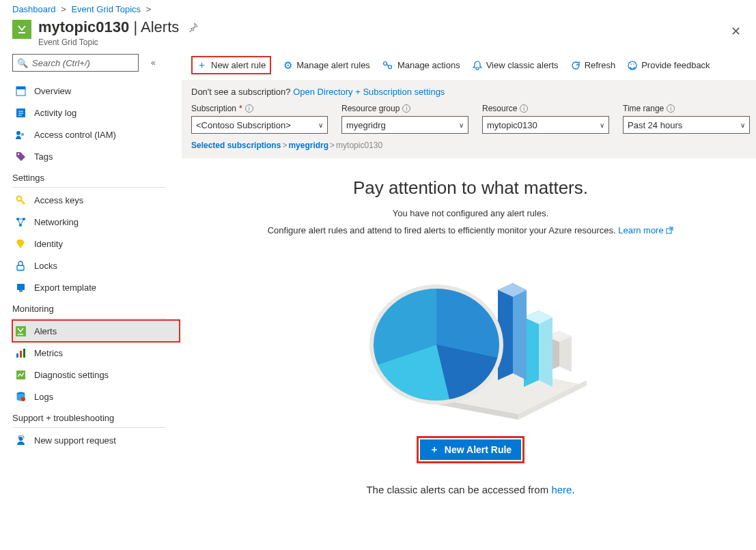  What do you see at coordinates (96, 331) in the screenshot?
I see `sidebar-item-alerts: Alerts` at bounding box center [96, 331].